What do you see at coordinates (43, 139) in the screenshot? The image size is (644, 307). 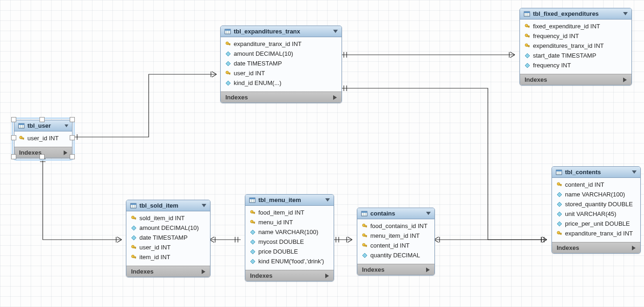 I see `entity-tbl-user: tbl_user user_id INT Indexes` at bounding box center [43, 139].